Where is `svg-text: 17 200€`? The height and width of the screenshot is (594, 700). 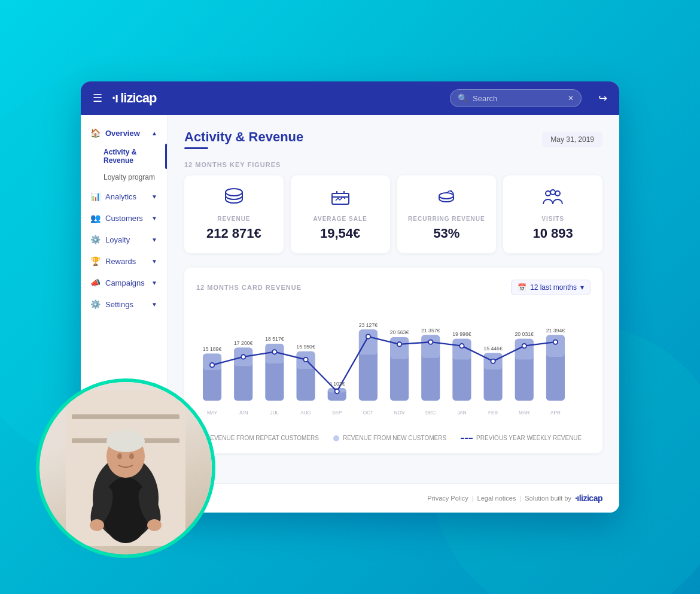 svg-text: 17 200€ is located at coordinates (244, 343).